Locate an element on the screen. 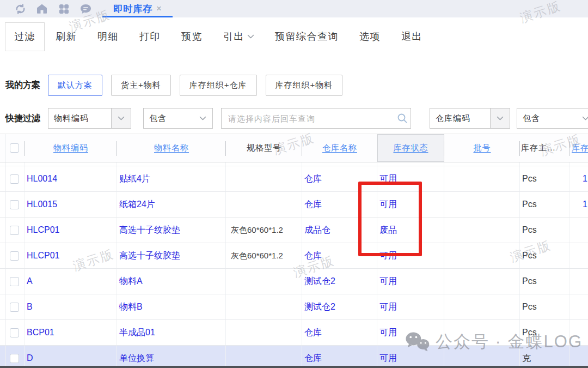 The image size is (588, 368). column-header-unit: 库存主... is located at coordinates (544, 148).